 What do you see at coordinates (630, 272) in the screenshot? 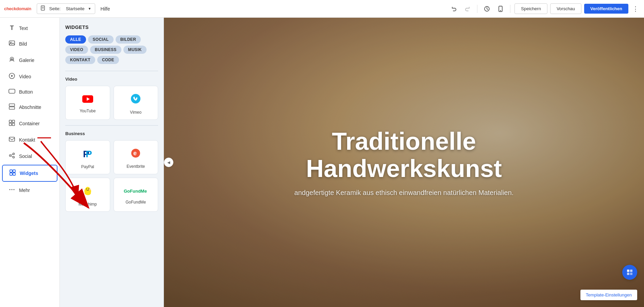
I see `palette-icon` at bounding box center [630, 272].